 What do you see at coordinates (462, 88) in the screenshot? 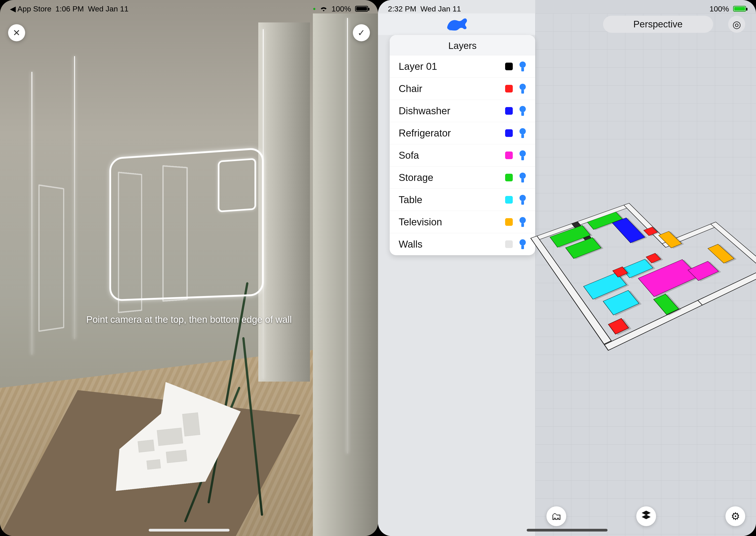
I see `layer-row: Chair` at bounding box center [462, 88].